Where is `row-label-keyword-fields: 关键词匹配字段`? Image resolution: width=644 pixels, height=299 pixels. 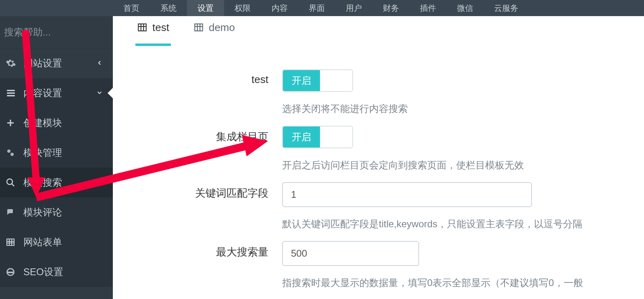
row-label-keyword-fields: 关键词匹配字段 is located at coordinates (210, 206).